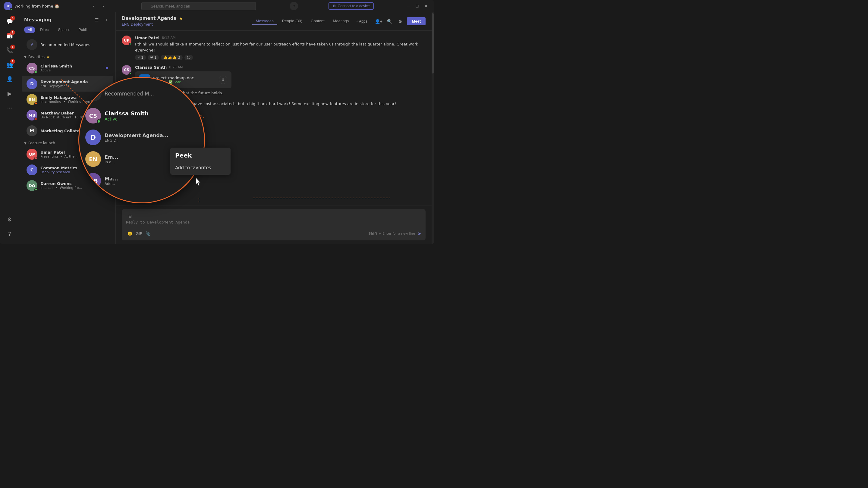  Describe the element at coordinates (9, 50) in the screenshot. I see `sidebar-item-calls: 📞 1` at that location.